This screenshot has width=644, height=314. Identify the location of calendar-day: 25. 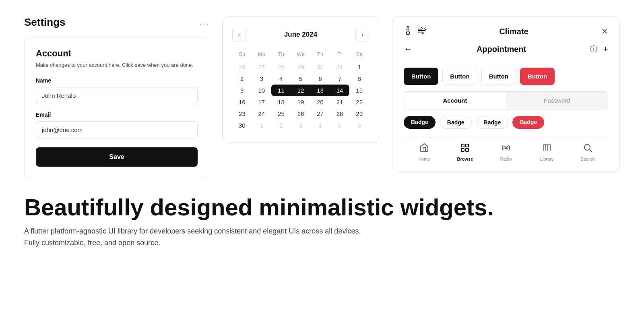
(281, 114).